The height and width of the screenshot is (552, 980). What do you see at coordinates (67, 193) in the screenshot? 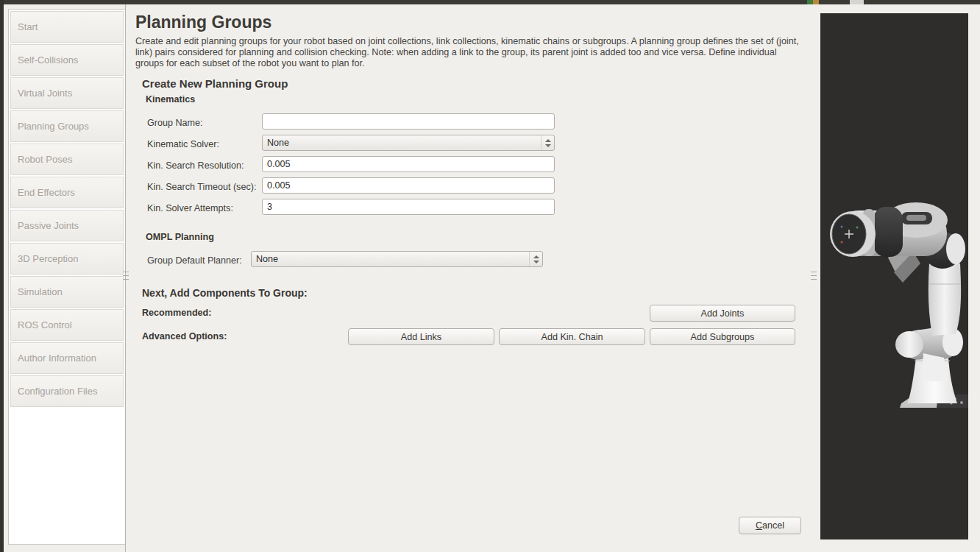
I see `sidebar-item-end-effectors: End Effectors` at bounding box center [67, 193].